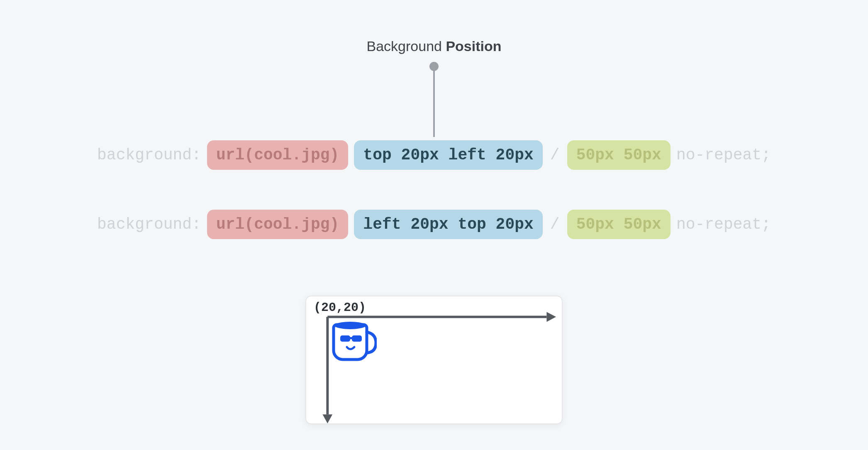 Image resolution: width=868 pixels, height=450 pixels. I want to click on code-line-1: background: url(cool.jpg) top 20px left …, so click(434, 155).